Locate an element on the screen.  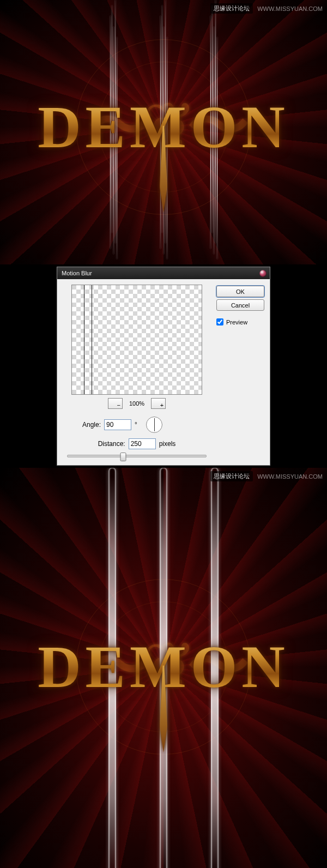
motion-blur-dialog: Motion Blur − 100% + Angle: ° is located at coordinates (164, 366).